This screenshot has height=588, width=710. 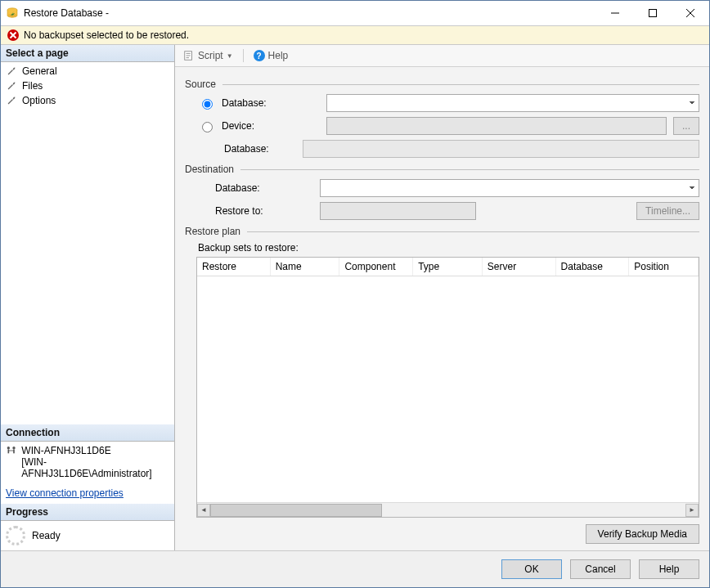 I want to click on close-button, so click(x=690, y=13).